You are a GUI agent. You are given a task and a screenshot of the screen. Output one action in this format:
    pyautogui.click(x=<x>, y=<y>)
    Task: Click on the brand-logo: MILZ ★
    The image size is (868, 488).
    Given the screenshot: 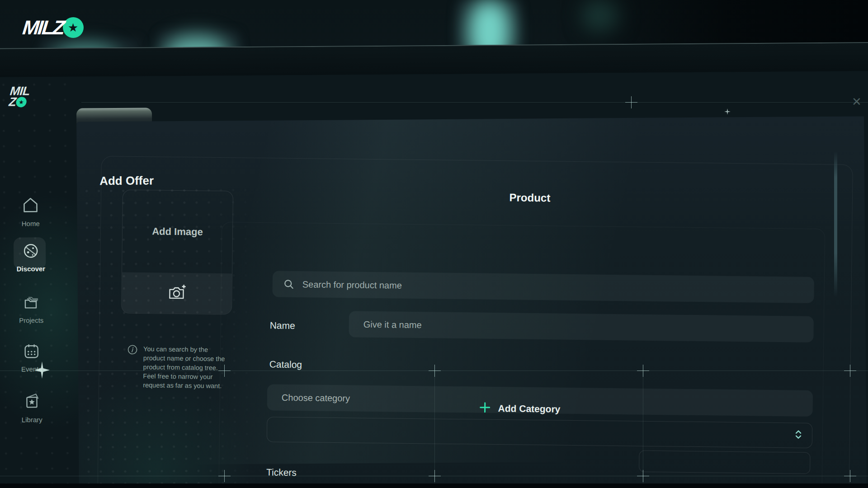 What is the action you would take?
    pyautogui.click(x=53, y=28)
    